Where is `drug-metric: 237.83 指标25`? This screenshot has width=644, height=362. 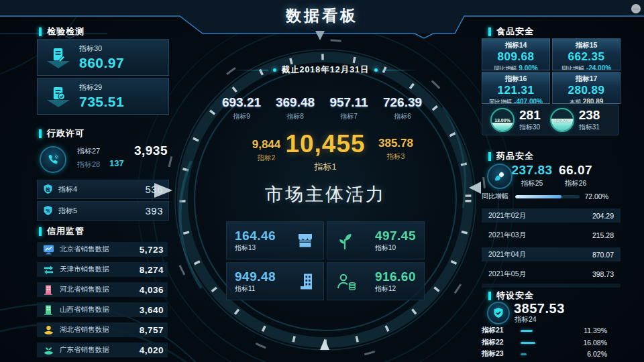
drug-metric: 237.83 指标25 is located at coordinates (532, 176).